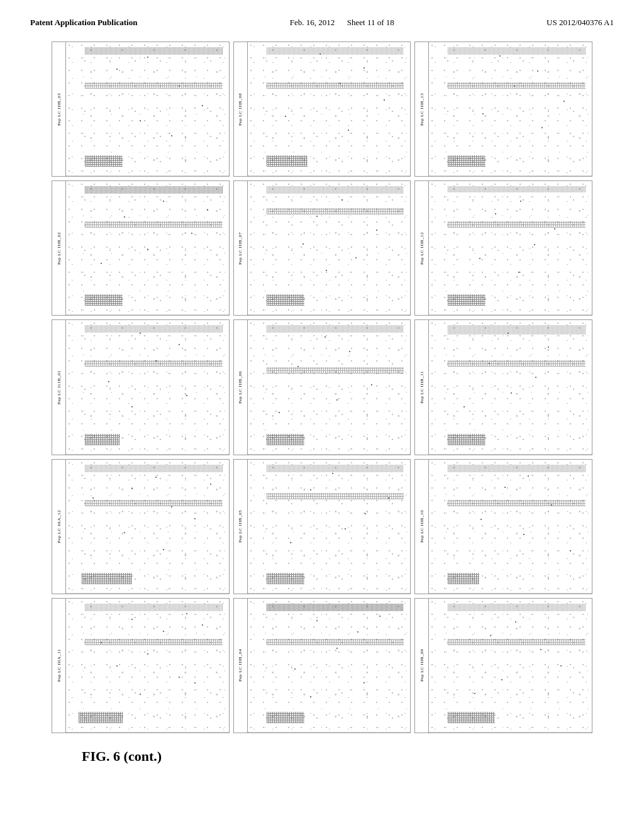  I want to click on panel-iiib-09: Pep LC IIIB_09, so click(503, 665).